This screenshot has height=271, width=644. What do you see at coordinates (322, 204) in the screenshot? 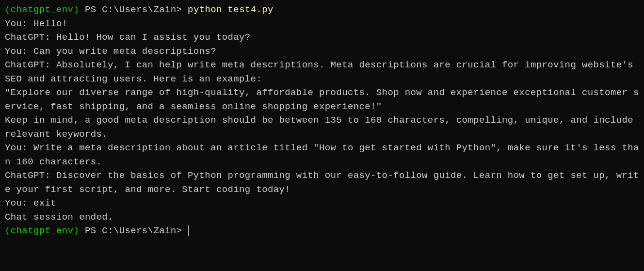
I see `output-line: You: exit` at bounding box center [322, 204].